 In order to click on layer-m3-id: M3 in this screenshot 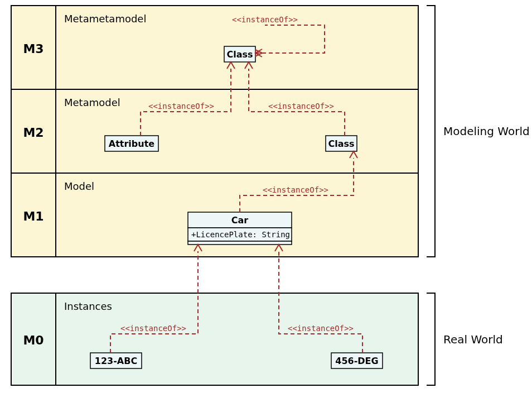, I will do `click(33, 49)`.